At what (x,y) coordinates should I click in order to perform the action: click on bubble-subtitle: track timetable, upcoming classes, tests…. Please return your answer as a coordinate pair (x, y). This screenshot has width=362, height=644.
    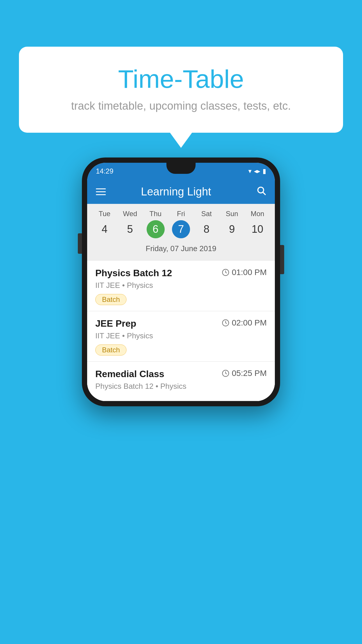
    Looking at the image, I should click on (181, 106).